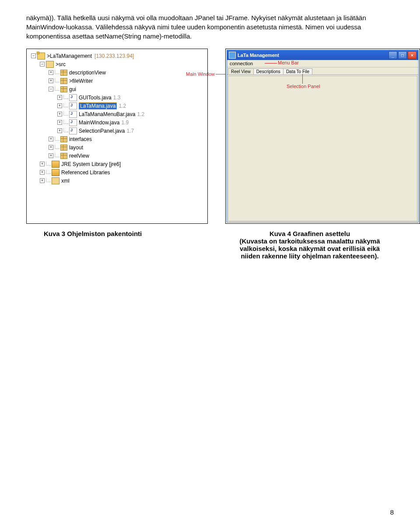 This screenshot has height=529, width=420. What do you see at coordinates (117, 89) in the screenshot?
I see `tree-pkg-gui: − gui` at bounding box center [117, 89].